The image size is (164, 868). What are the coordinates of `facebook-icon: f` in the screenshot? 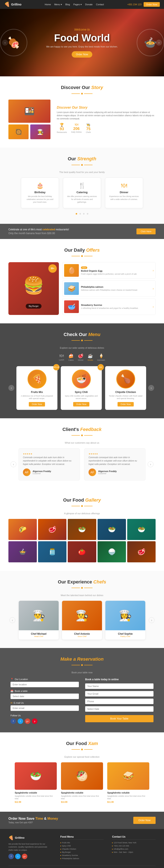 It's located at (13, 721).